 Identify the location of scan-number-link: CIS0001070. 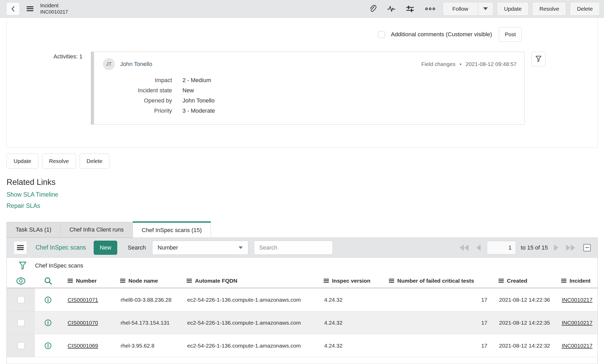
(83, 323).